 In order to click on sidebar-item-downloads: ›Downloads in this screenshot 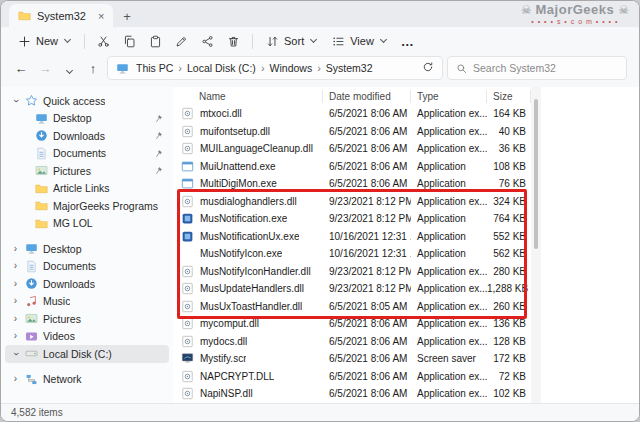, I will do `click(87, 284)`.